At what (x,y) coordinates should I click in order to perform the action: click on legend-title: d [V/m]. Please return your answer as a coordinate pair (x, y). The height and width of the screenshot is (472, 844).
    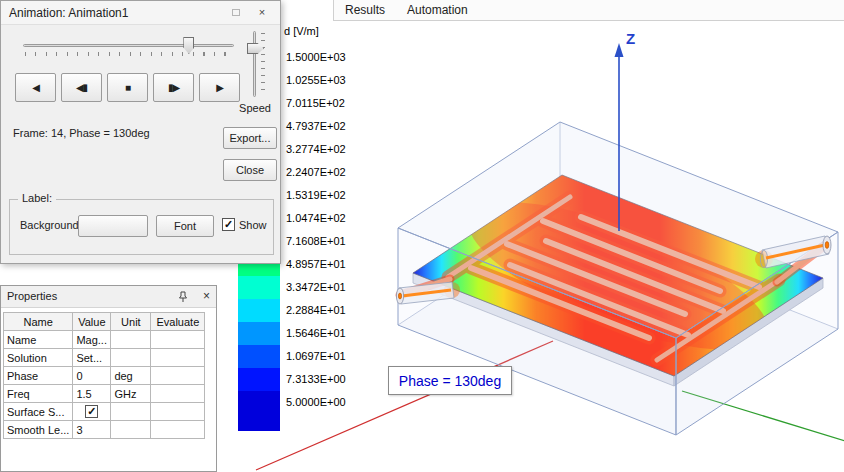
    Looking at the image, I should click on (302, 31).